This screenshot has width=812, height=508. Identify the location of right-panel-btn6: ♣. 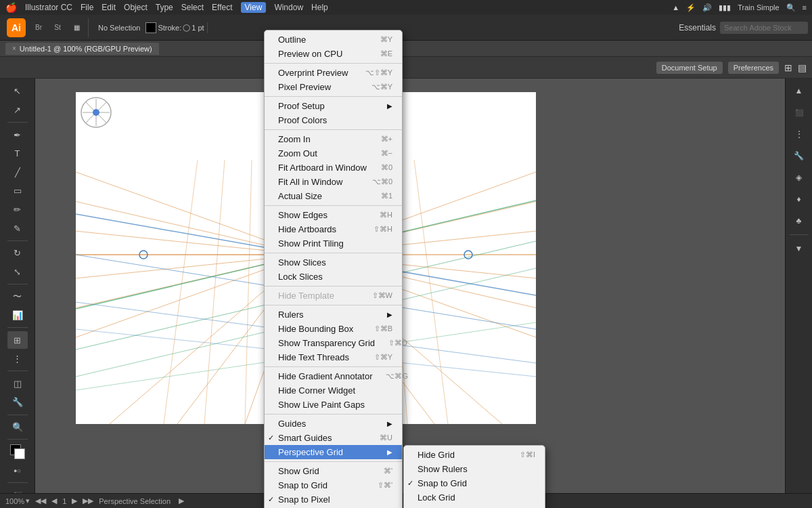
(799, 221).